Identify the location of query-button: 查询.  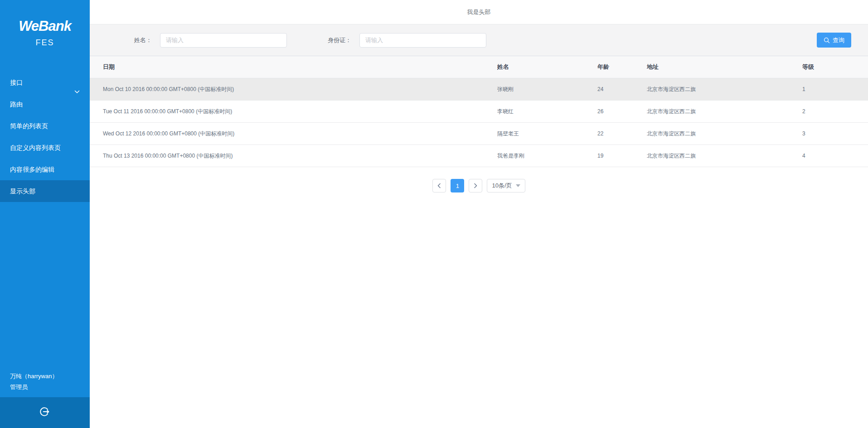
(834, 40).